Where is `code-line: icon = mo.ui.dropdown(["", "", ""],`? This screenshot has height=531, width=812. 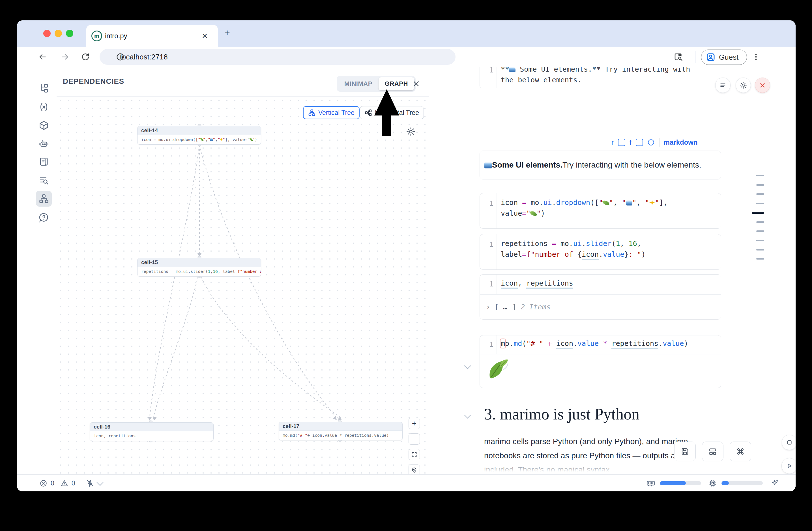 code-line: icon = mo.ui.dropdown(["", "", ""], is located at coordinates (609, 202).